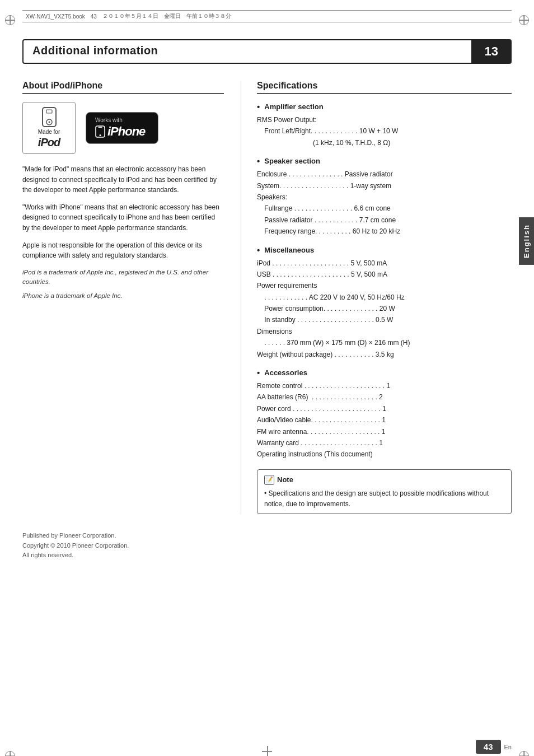 The width and height of the screenshot is (534, 756). I want to click on chapter-title: Additional information, so click(248, 52).